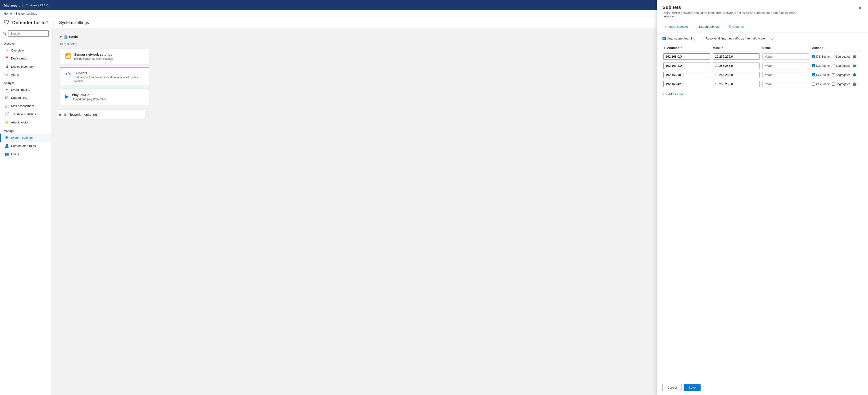  What do you see at coordinates (708, 27) in the screenshot?
I see `export-subnets-button: ↓ Export subnets` at bounding box center [708, 27].